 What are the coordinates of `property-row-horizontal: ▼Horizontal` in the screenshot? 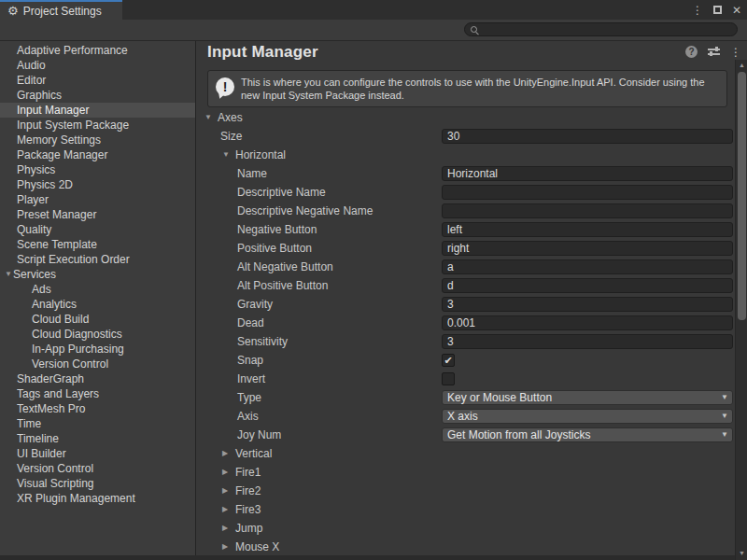 It's located at (472, 155).